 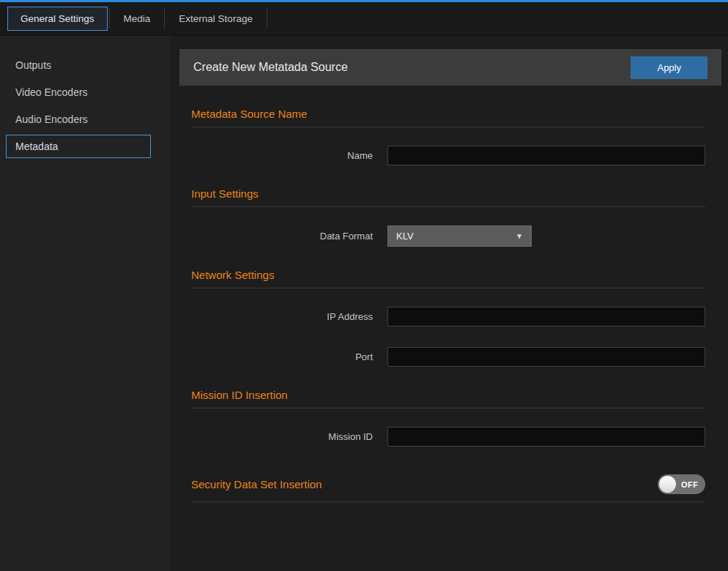 I want to click on apply-button: Apply, so click(x=669, y=67).